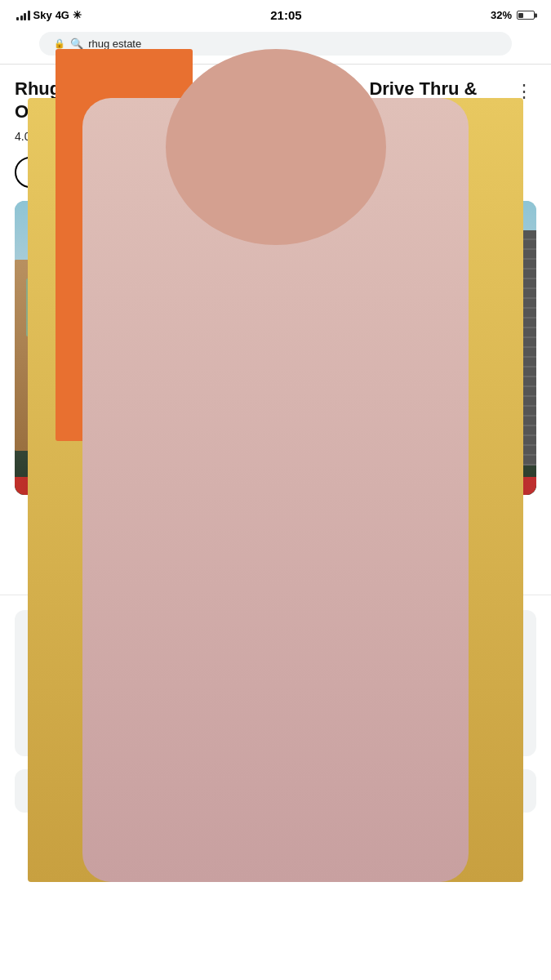  I want to click on status-time: 21:05, so click(286, 15).